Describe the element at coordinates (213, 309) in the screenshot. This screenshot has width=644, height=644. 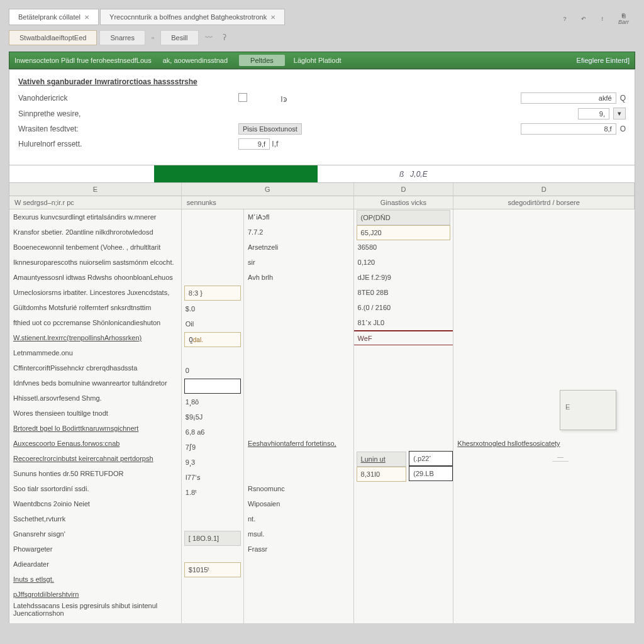
I see `value-cell: $.0` at that location.